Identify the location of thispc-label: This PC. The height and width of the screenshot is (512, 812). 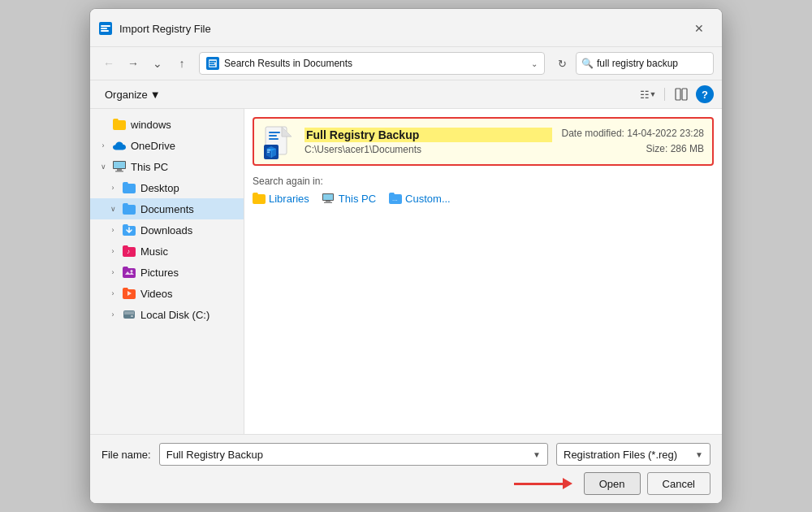
(357, 198).